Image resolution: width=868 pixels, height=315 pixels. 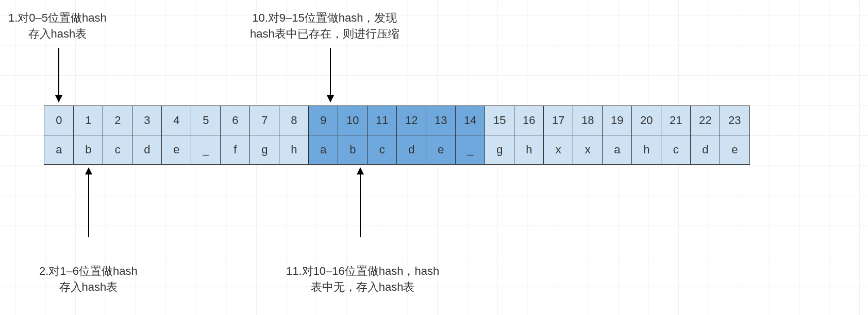 What do you see at coordinates (382, 120) in the screenshot?
I see `index-cell: 11` at bounding box center [382, 120].